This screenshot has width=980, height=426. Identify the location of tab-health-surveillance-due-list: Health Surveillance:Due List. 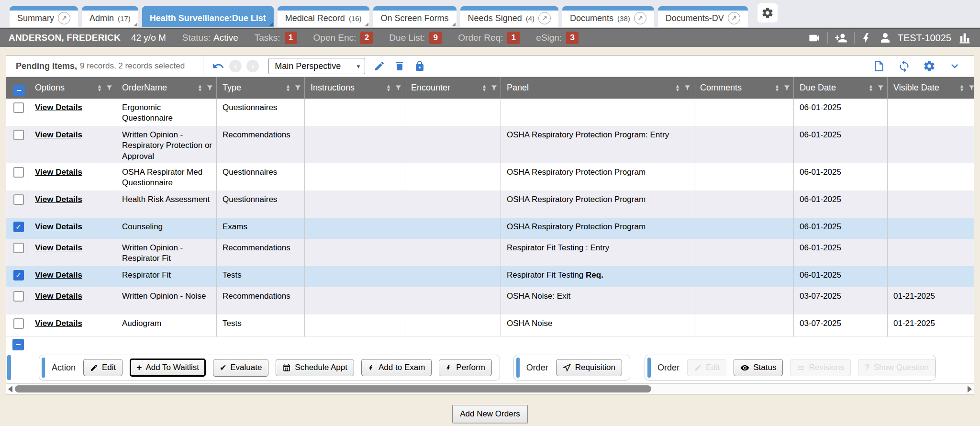
(208, 17).